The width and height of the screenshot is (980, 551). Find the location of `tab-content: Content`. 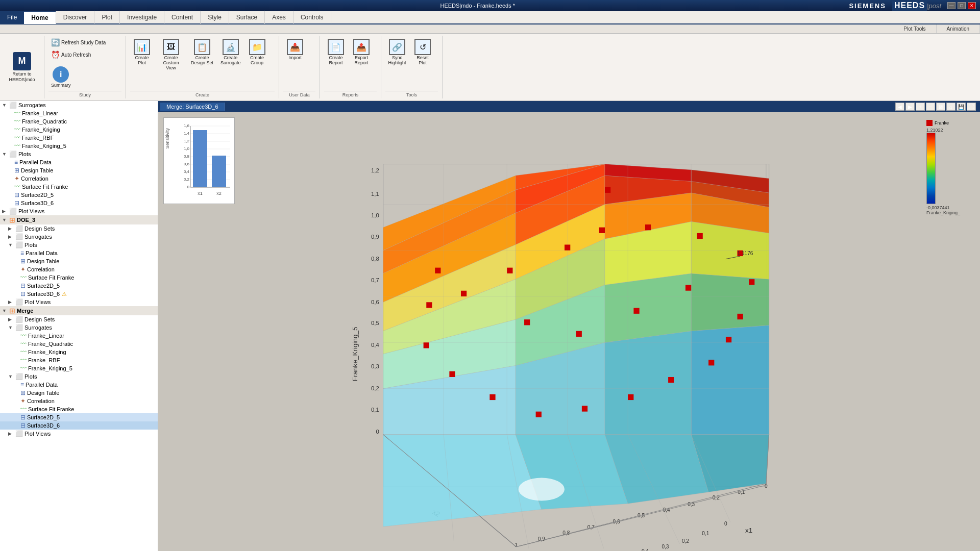

tab-content: Content is located at coordinates (183, 17).